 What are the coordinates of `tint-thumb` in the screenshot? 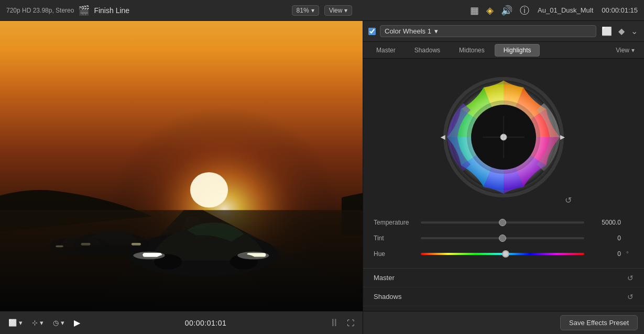 It's located at (503, 238).